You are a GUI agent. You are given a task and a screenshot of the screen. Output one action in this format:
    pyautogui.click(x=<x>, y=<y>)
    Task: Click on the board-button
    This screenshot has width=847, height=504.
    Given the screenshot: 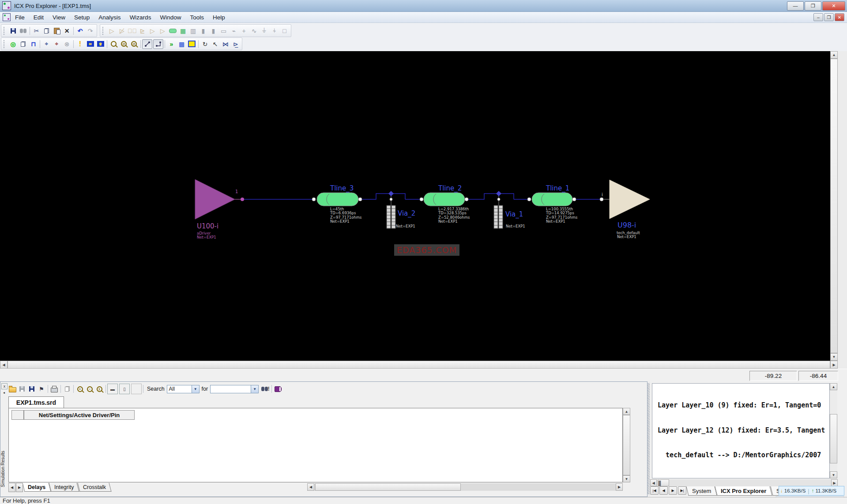 What is the action you would take?
    pyautogui.click(x=192, y=44)
    